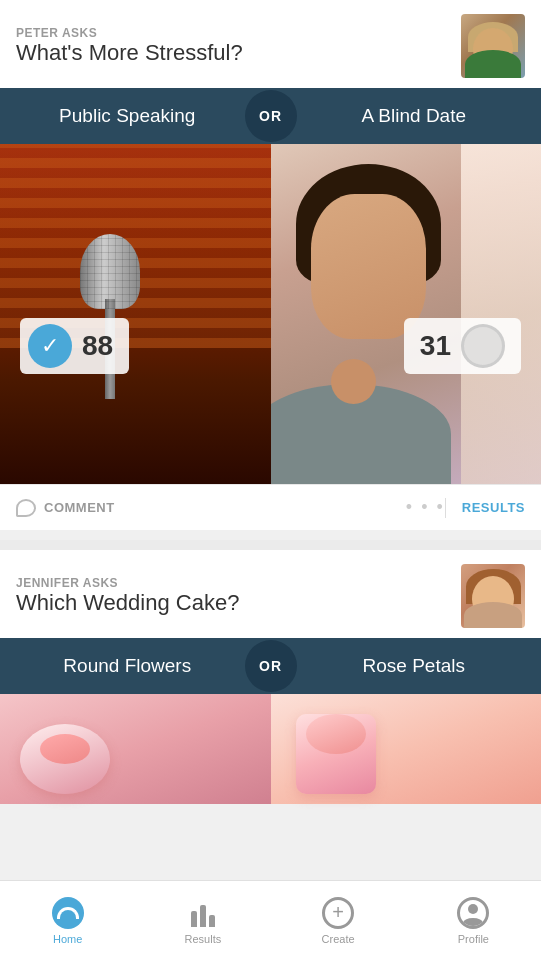 The height and width of the screenshot is (960, 541). I want to click on bottom-navigation: Home Results + Create Profile, so click(270, 920).